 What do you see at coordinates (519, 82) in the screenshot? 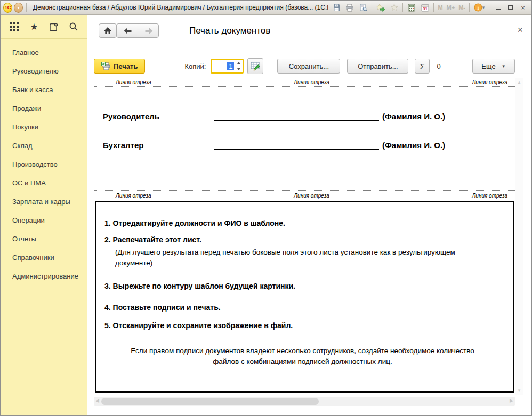
I see `scroll-up-icon: ▲` at bounding box center [519, 82].